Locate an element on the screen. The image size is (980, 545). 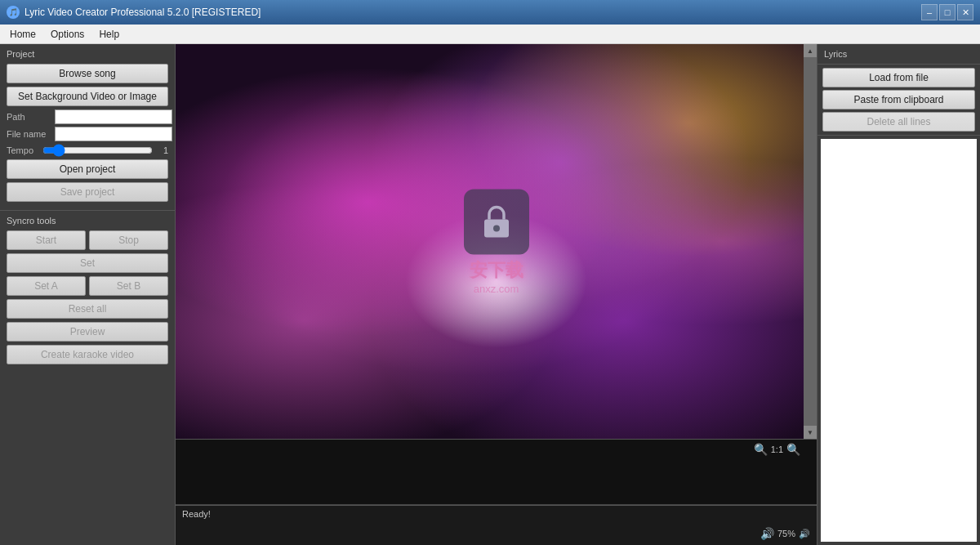
filename-label: File name is located at coordinates (29, 134).